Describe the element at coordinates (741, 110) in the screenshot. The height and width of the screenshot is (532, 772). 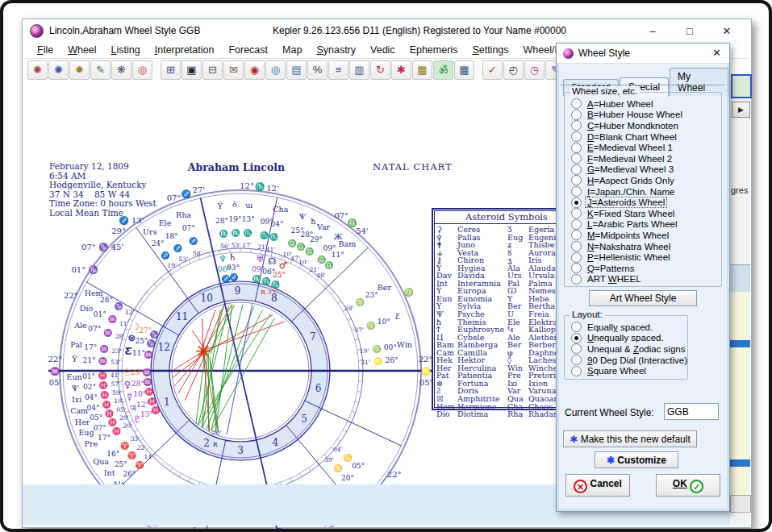
I see `play-button: ▶` at that location.